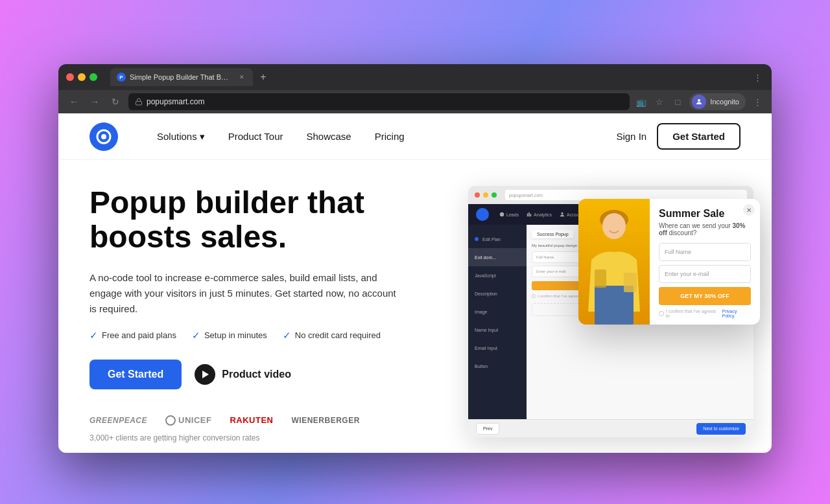 The image size is (830, 504). What do you see at coordinates (477, 239) in the screenshot?
I see `sidebar-dot` at bounding box center [477, 239].